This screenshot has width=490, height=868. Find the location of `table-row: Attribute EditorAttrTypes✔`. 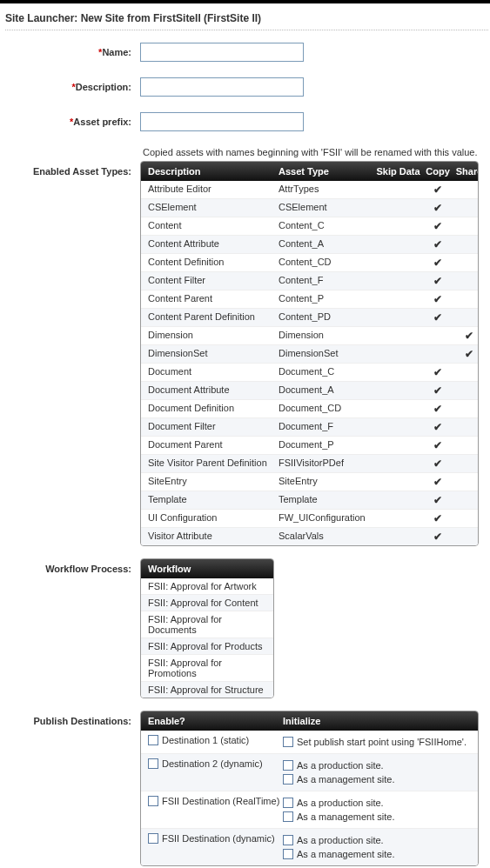

table-row: Attribute EditorAttrTypes✔ is located at coordinates (310, 190).